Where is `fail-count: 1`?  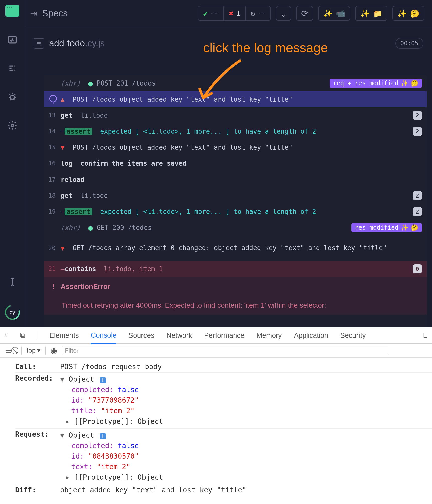
fail-count: 1 is located at coordinates (238, 13).